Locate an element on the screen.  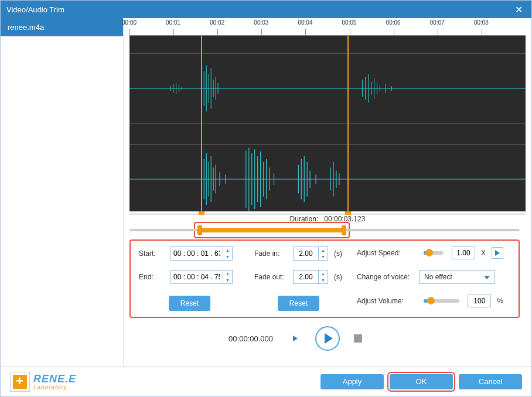
speed-slider is located at coordinates (434, 253).